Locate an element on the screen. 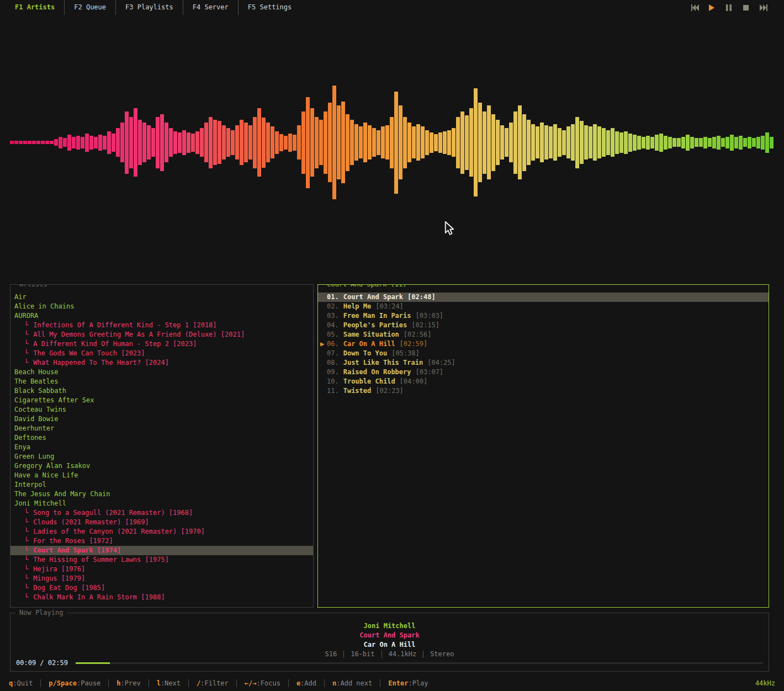 Image resolution: width=784 pixels, height=691 pixels. tab-bar: F1 ArtistsF2 QueueF3 PlaylistsF4 ServerF… is located at coordinates (392, 8).